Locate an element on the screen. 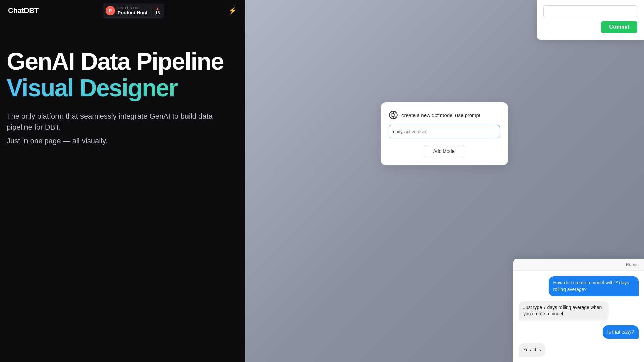 The height and width of the screenshot is (362, 644). hero-title-line1: GenAI Data Pipeline is located at coordinates (122, 62).